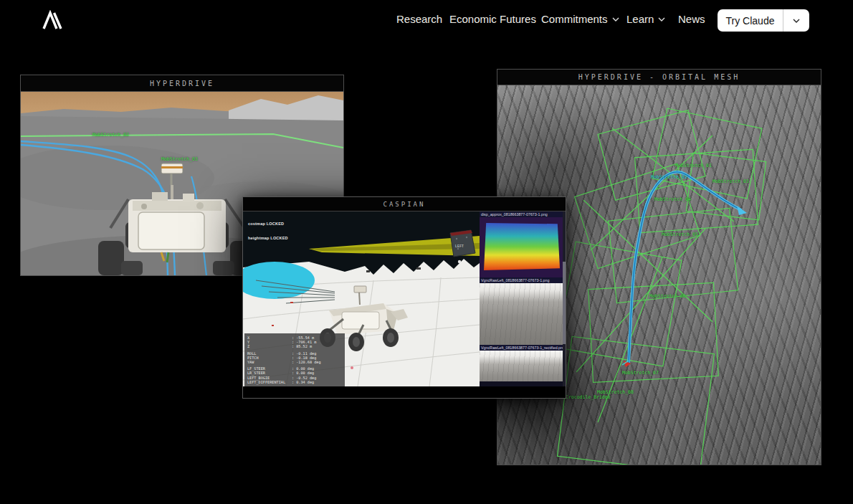 This screenshot has height=504, width=853. I want to click on nav-economic-futures: Economic Futures, so click(493, 19).